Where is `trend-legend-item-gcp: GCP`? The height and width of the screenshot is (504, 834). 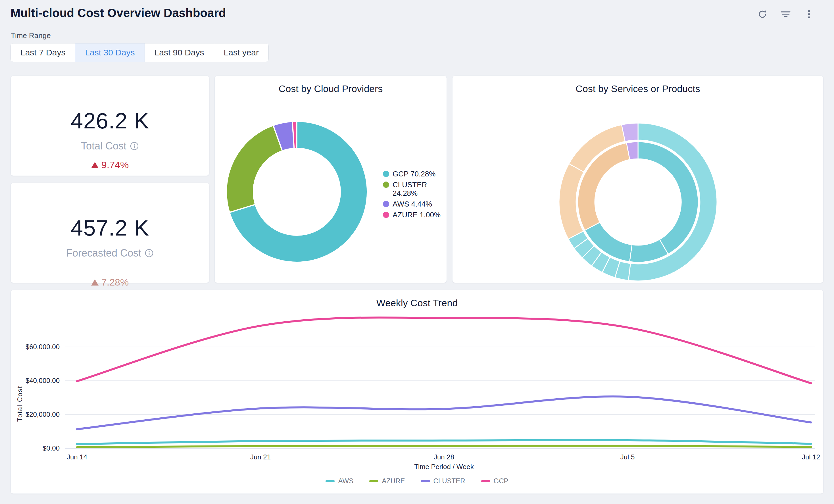
trend-legend-item-gcp: GCP is located at coordinates (495, 481).